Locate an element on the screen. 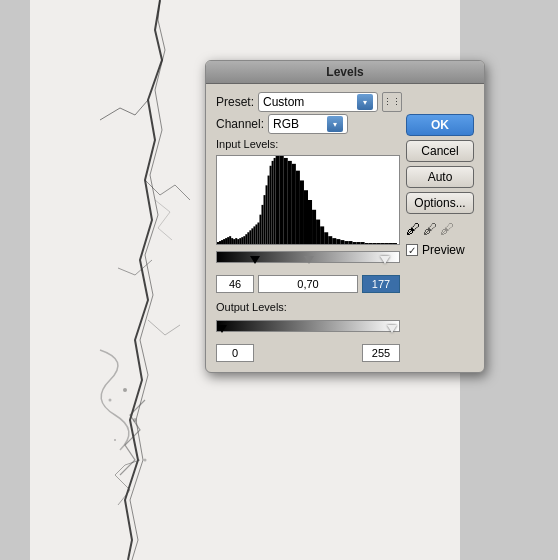  white-output-handle is located at coordinates (392, 329).